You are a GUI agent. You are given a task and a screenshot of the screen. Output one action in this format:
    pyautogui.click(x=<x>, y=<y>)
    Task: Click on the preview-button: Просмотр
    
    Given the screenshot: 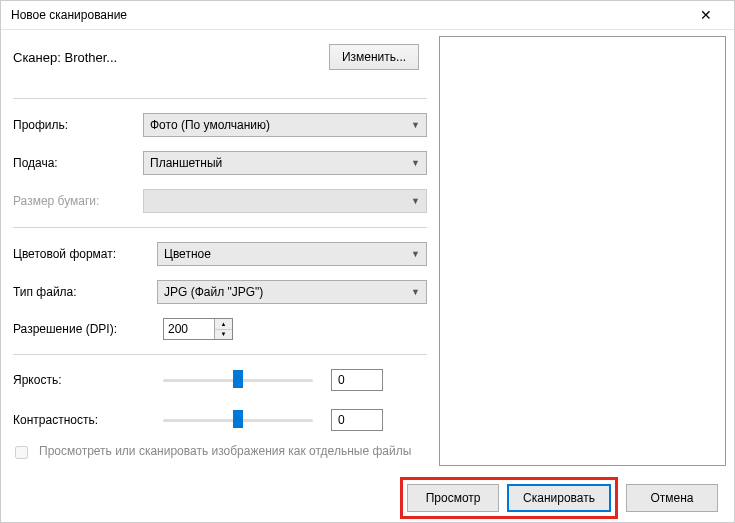 What is the action you would take?
    pyautogui.click(x=453, y=498)
    